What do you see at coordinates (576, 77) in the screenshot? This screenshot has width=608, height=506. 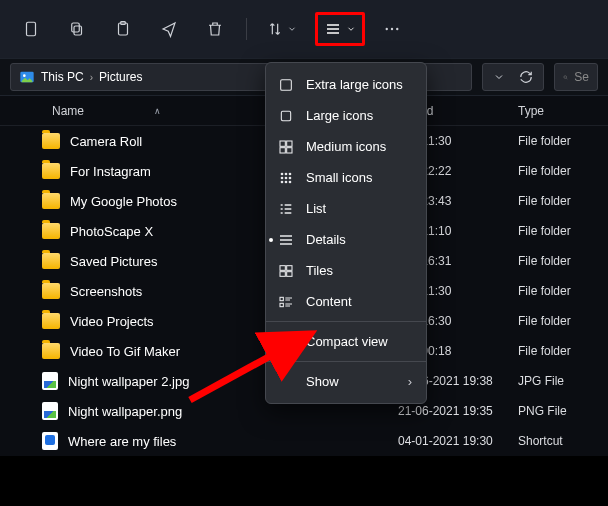 I see `search-input: Se` at bounding box center [576, 77].